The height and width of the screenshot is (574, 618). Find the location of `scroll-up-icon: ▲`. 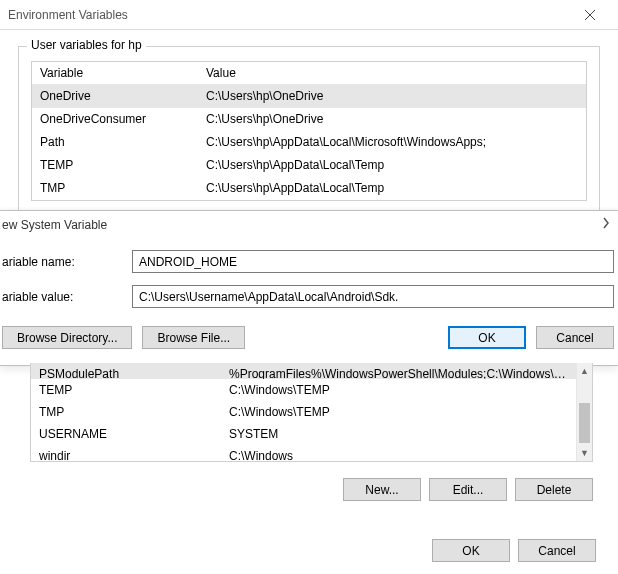

scroll-up-icon: ▲ is located at coordinates (584, 371).